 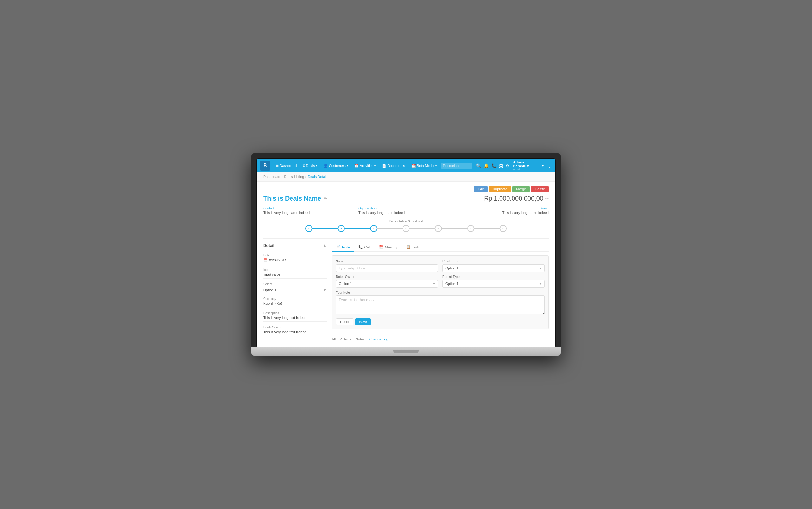 I want to click on merge-button: Merge, so click(x=521, y=189).